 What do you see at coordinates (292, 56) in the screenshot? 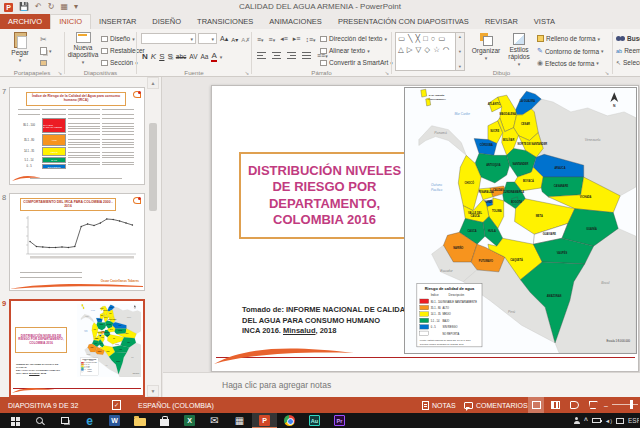
I see `align-right-button` at bounding box center [292, 56].